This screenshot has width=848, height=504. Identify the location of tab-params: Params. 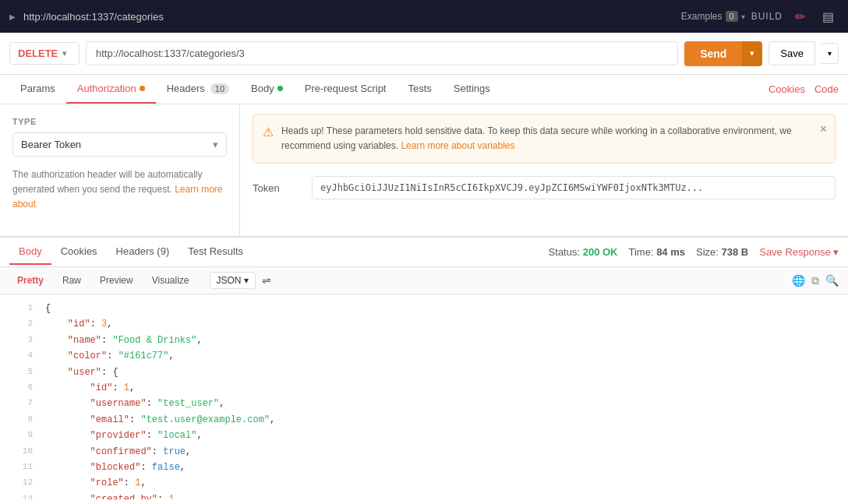
(37, 89).